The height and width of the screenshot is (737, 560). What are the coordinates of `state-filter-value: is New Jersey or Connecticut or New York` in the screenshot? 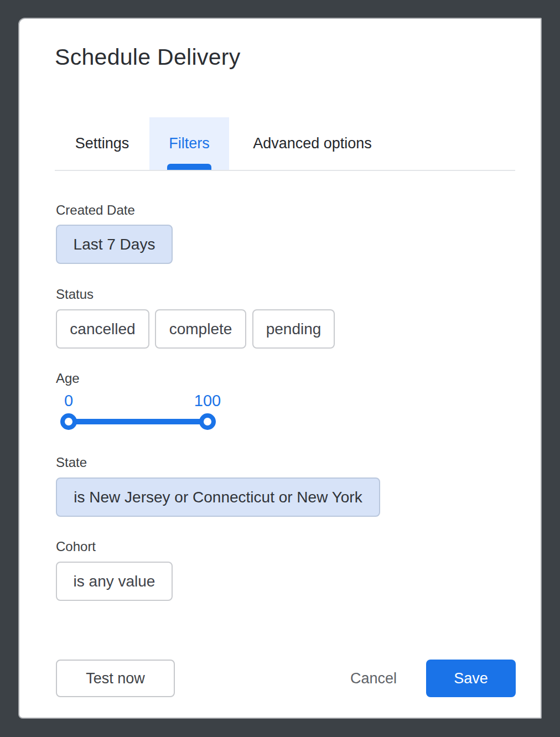 It's located at (218, 497).